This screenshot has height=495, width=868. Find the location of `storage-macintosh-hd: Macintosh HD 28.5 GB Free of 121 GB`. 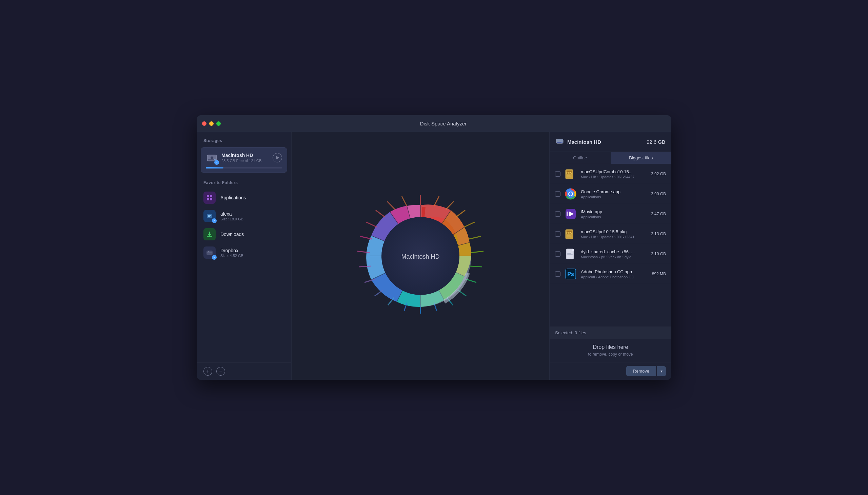

storage-macintosh-hd: Macintosh HD 28.5 GB Free of 121 GB is located at coordinates (244, 160).